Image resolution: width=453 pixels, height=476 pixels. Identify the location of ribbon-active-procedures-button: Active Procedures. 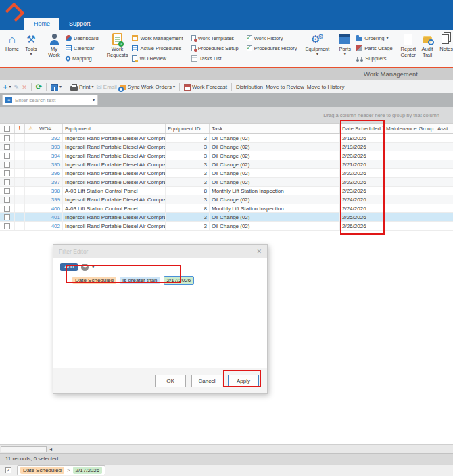
(157, 49).